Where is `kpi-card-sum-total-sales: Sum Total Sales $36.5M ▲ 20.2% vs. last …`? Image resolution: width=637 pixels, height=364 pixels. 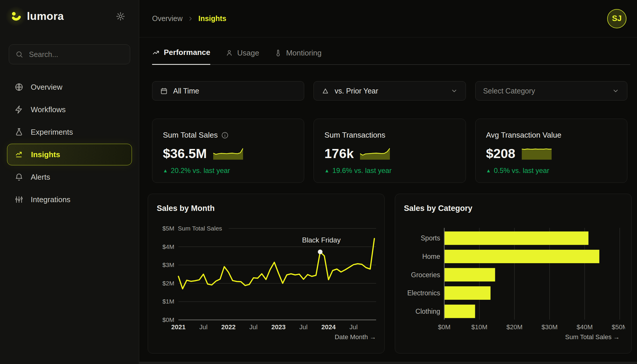
kpi-card-sum-total-sales: Sum Total Sales $36.5M ▲ 20.2% vs. last … is located at coordinates (228, 151).